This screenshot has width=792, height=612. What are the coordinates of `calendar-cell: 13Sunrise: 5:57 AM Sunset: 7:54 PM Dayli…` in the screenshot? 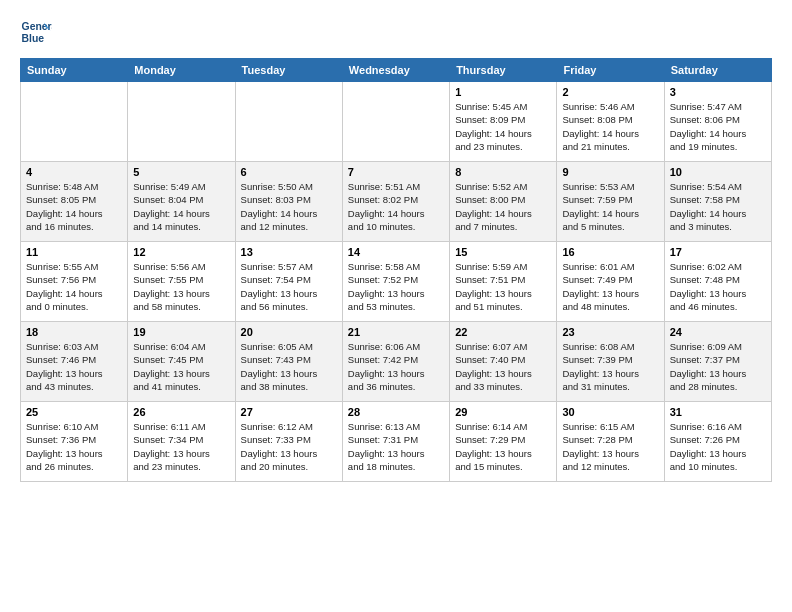 It's located at (288, 282).